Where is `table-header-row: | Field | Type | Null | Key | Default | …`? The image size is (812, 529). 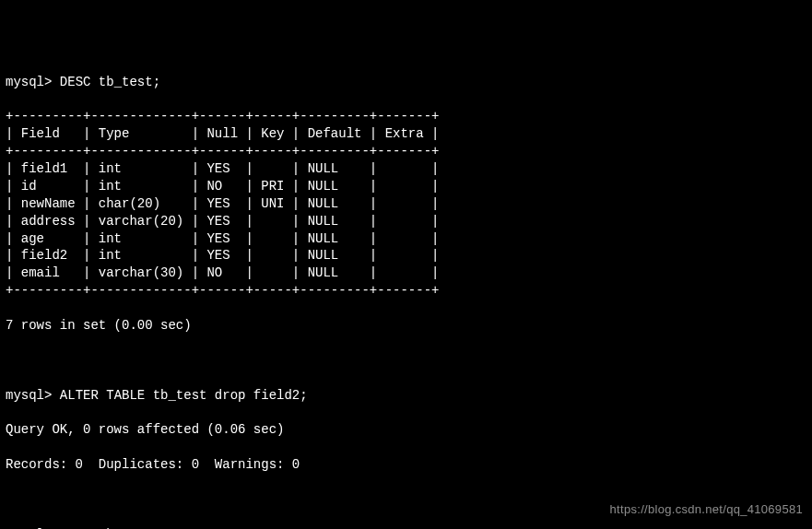 table-header-row: | Field | Type | Null | Key | Default | … is located at coordinates (406, 135).